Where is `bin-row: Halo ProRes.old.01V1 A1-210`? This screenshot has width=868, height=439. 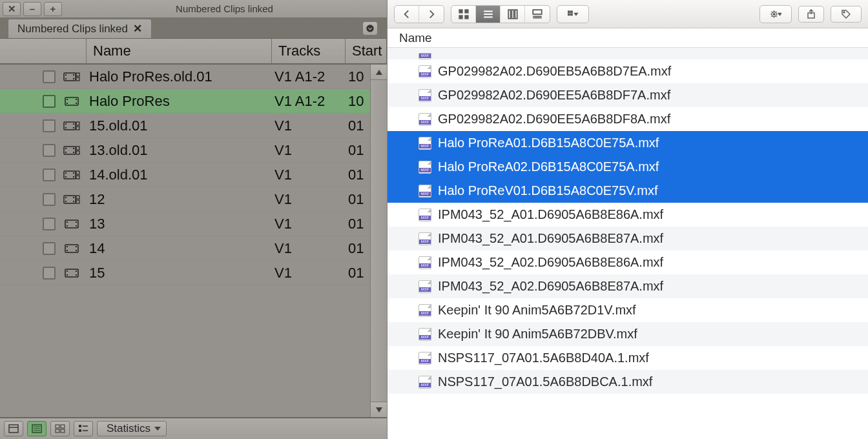
bin-row: Halo ProRes.old.01V1 A1-210 is located at coordinates (194, 77).